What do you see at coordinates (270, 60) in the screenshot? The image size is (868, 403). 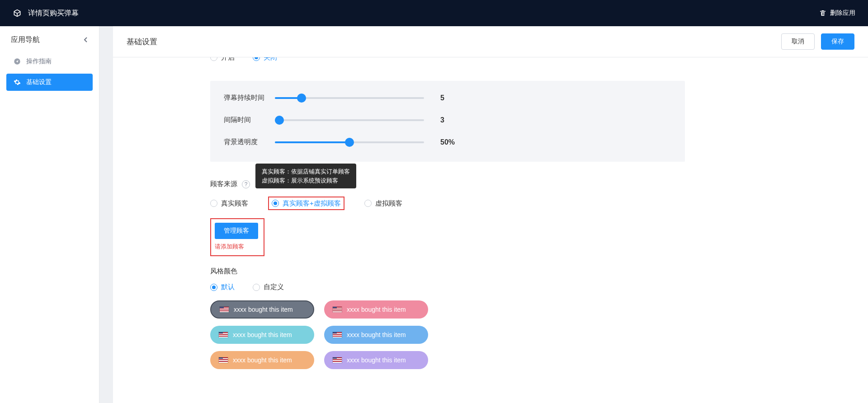 I see `radio-close-label: 关闭` at bounding box center [270, 60].